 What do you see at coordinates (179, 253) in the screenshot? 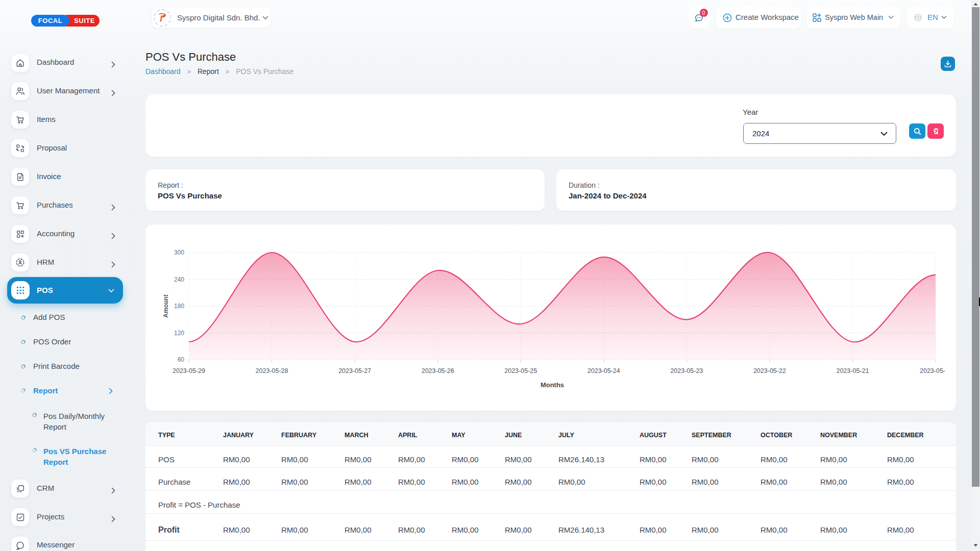
I see `svg-text: 300` at bounding box center [179, 253].